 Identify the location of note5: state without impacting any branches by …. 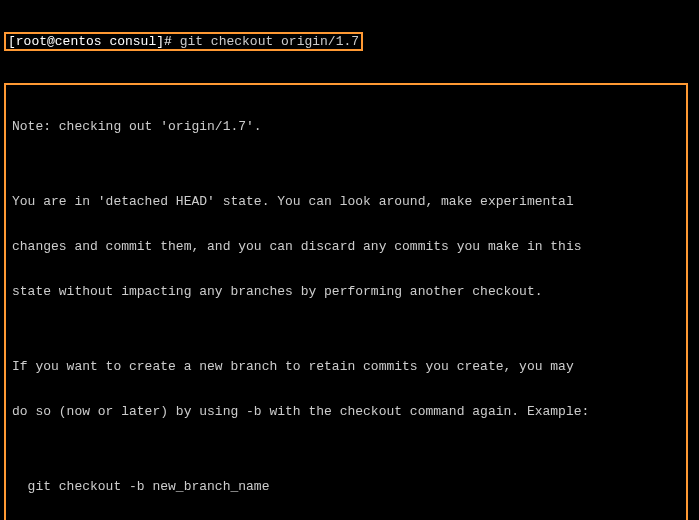
(346, 292).